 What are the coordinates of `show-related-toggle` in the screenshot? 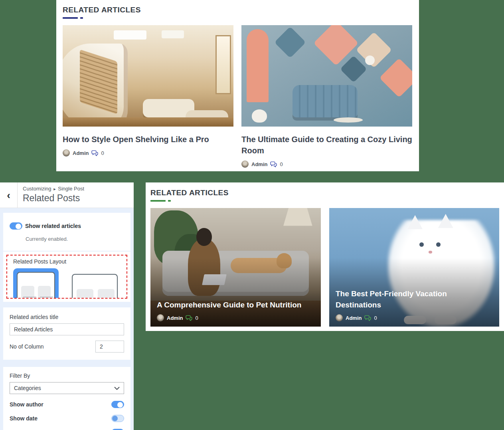 It's located at (16, 226).